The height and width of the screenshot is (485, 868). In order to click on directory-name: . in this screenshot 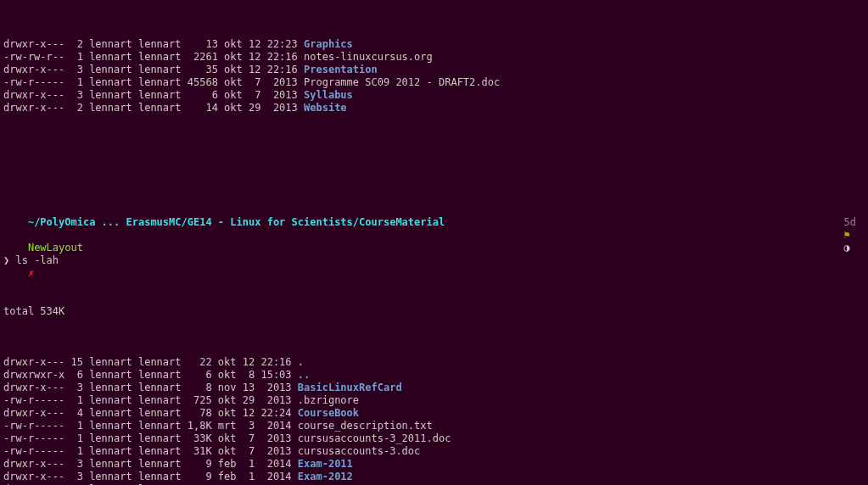, I will do `click(300, 362)`.